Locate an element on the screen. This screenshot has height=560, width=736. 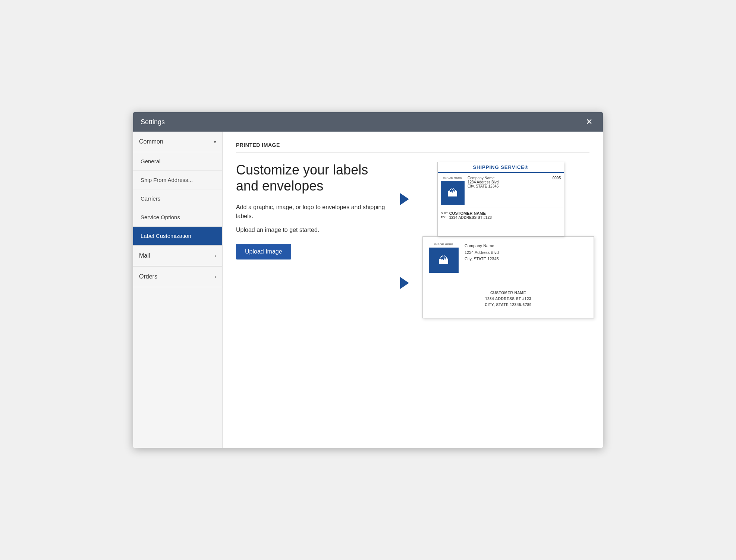
envelope-image-box: 🏔 is located at coordinates (444, 260).